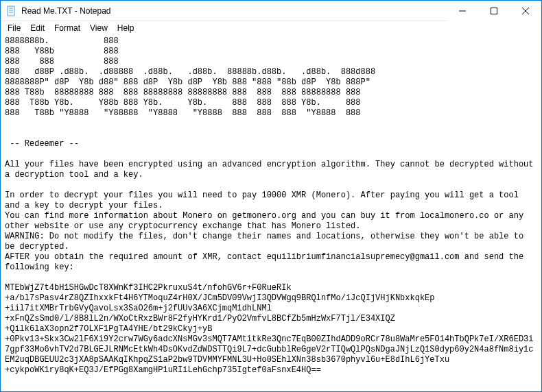  Describe the element at coordinates (126, 28) in the screenshot. I see `menu-help: Help` at that location.